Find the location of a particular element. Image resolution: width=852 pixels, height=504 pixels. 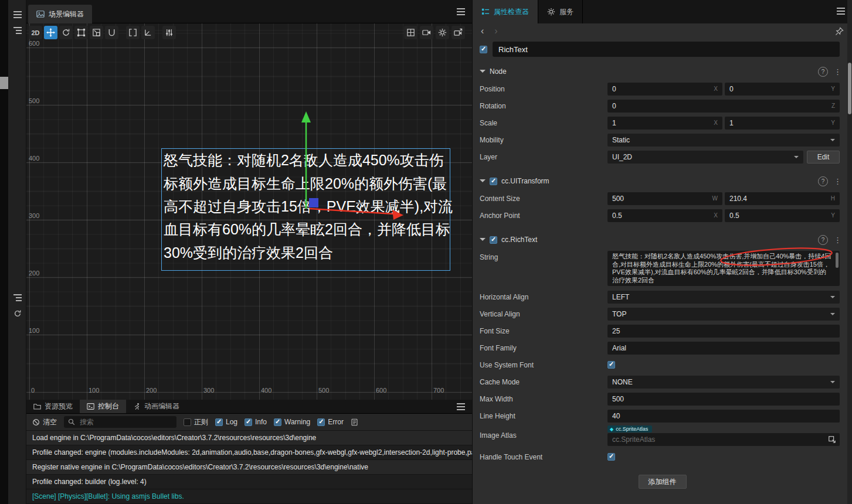

tab-services: 服务 is located at coordinates (561, 12).